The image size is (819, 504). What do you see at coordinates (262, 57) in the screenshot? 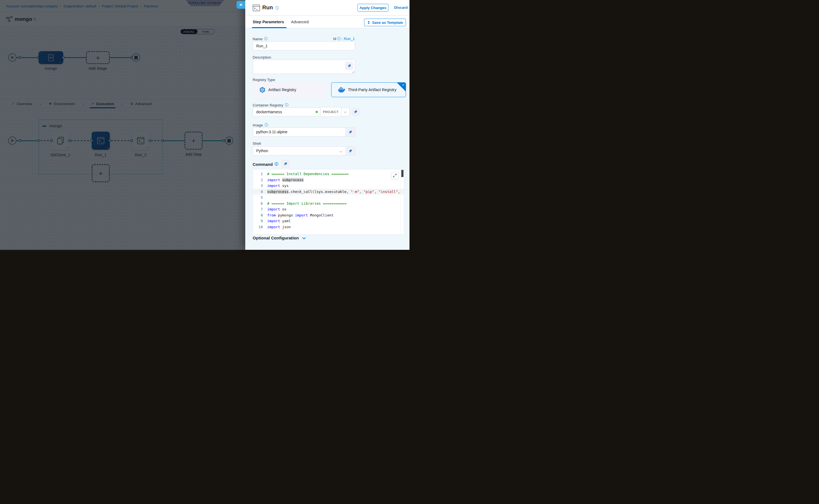
I see `description-label: Description` at bounding box center [262, 57].